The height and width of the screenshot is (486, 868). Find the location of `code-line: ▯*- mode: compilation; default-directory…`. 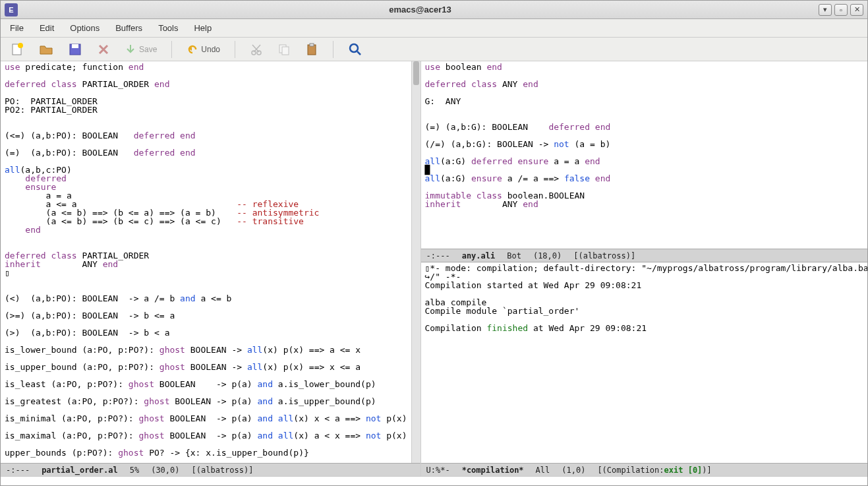

code-line: ▯*- mode: compilation; default-directory… is located at coordinates (646, 268).